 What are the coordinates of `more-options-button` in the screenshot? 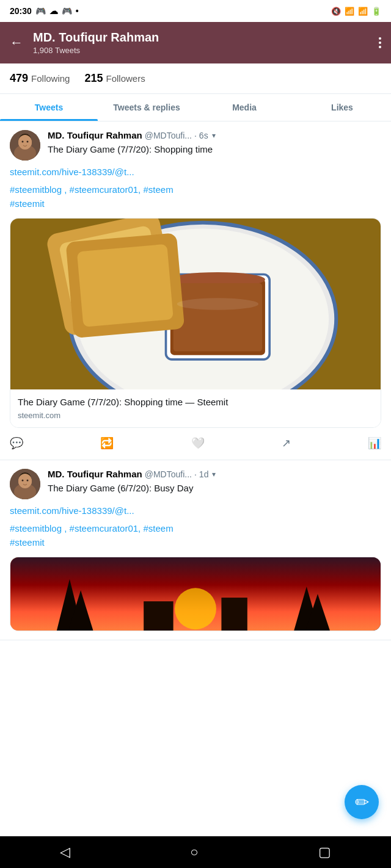 It's located at (380, 43).